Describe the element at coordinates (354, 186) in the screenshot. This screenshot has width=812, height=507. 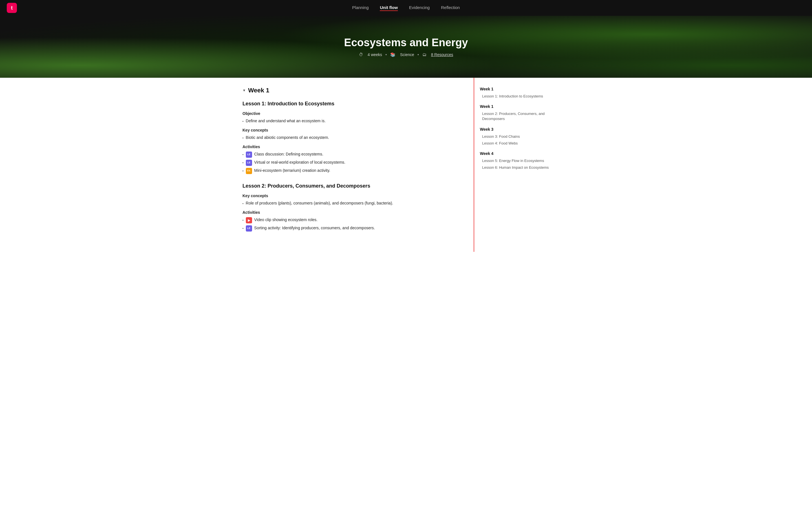
I see `lesson-2-title: Lesson 2: Producers, Consumers, and Deco…` at that location.